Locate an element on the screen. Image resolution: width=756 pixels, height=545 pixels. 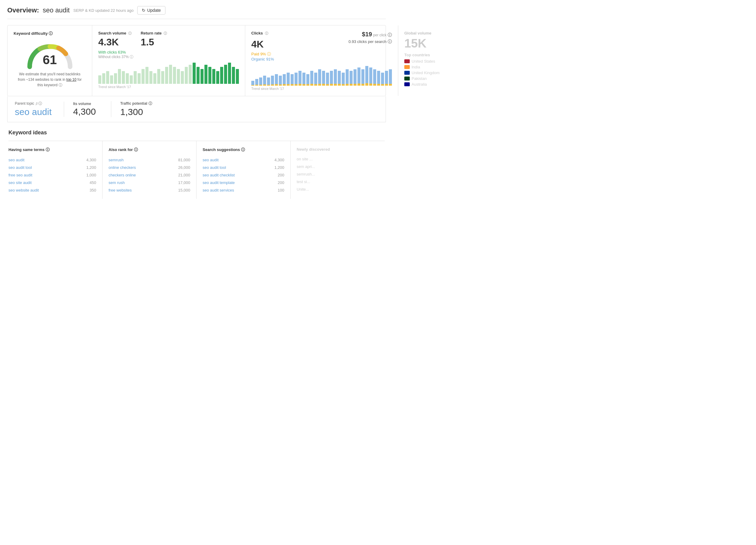
top10-link: top 10 is located at coordinates (71, 79).